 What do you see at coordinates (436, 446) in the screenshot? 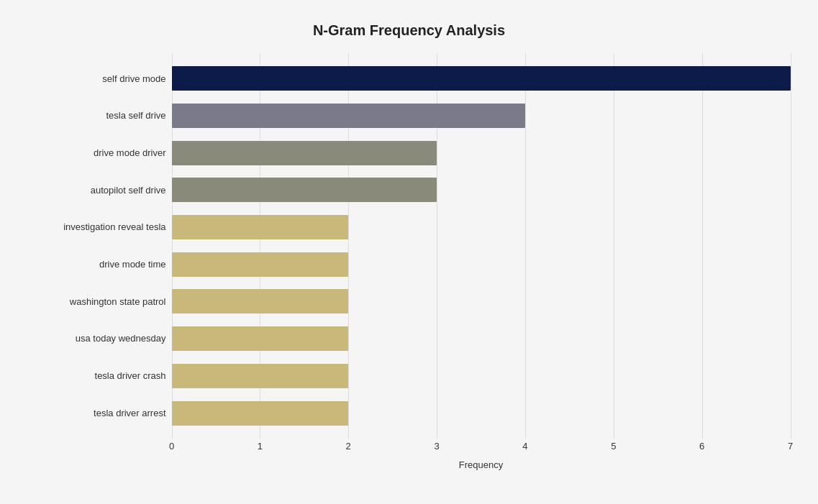
I see `x-tick: 3` at bounding box center [436, 446].